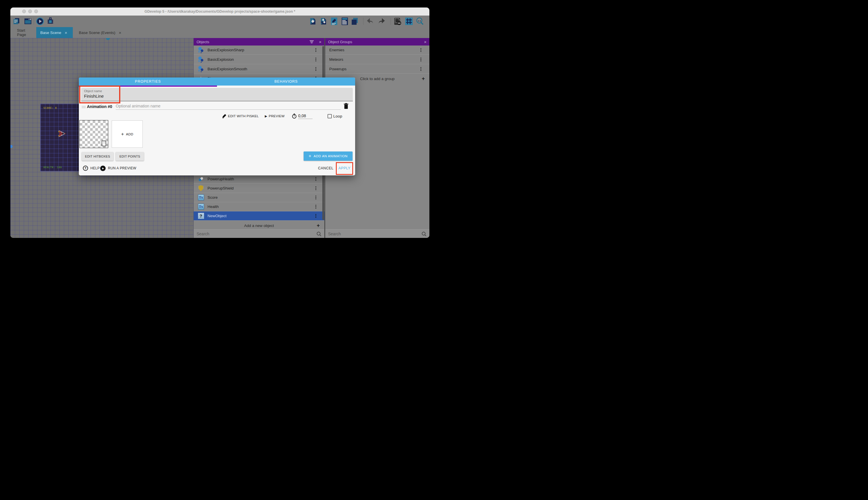  Describe the element at coordinates (241, 116) in the screenshot. I see `edit-with-piskel-button: EDIT WITH PISKEL` at that location.